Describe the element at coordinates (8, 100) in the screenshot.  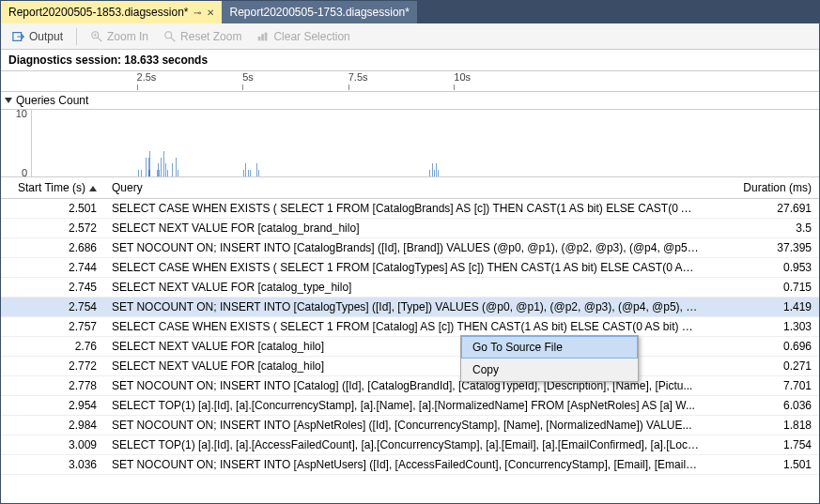
I see `collapse-icon` at that location.